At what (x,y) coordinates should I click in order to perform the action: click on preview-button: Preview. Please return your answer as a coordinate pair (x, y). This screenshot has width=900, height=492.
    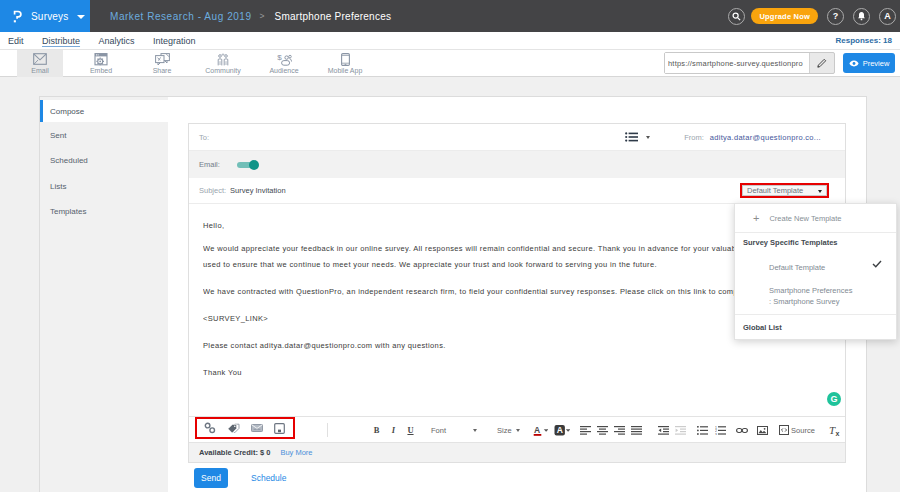
    Looking at the image, I should click on (869, 63).